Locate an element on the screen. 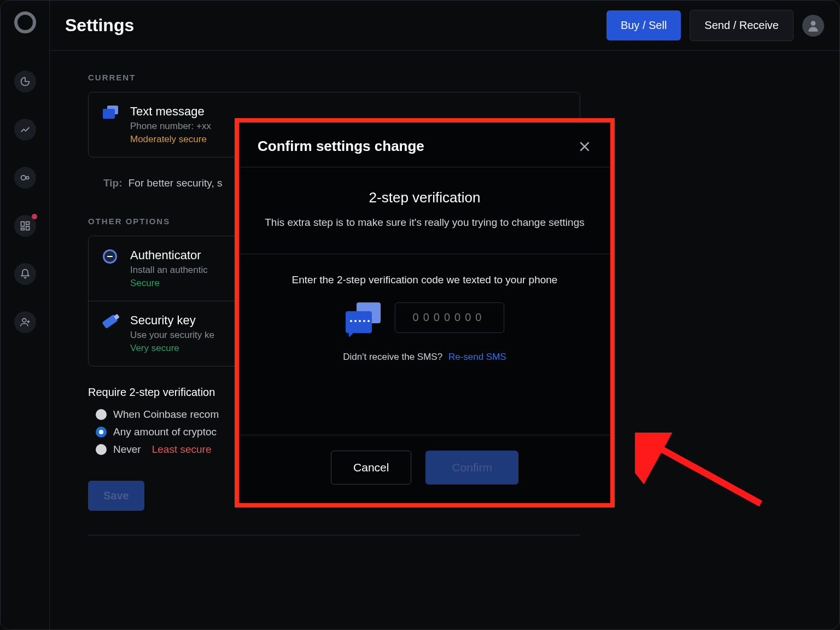  nav-dashboard is located at coordinates (25, 226).